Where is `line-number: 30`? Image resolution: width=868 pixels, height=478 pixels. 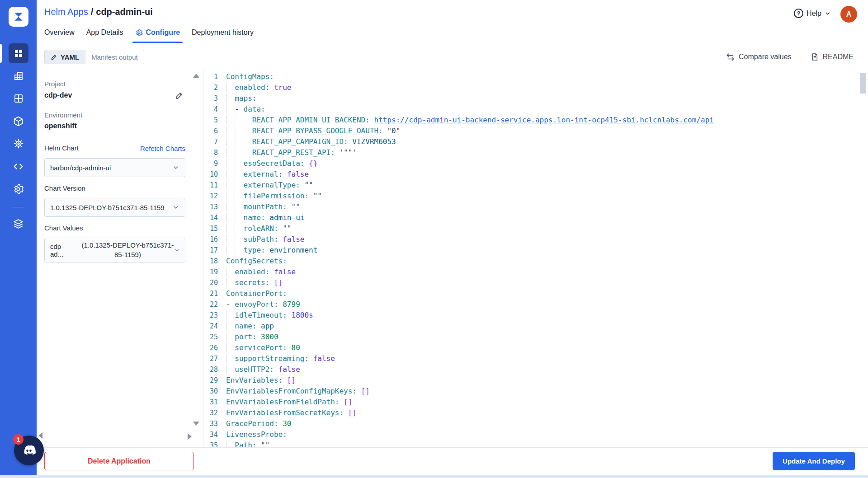
line-number: 30 is located at coordinates (215, 391).